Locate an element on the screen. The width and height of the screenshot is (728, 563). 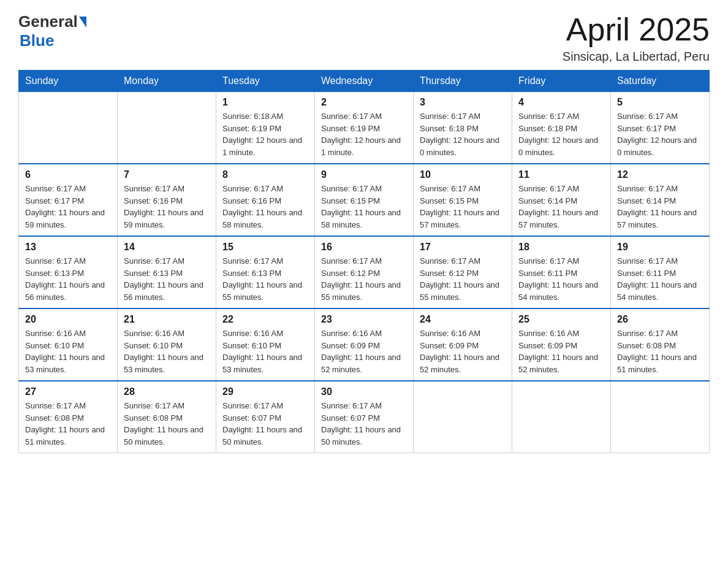
calendar-day-cell: 17Sunrise: 6:17 AM Sunset: 6:12 PM Dayli… is located at coordinates (463, 272).